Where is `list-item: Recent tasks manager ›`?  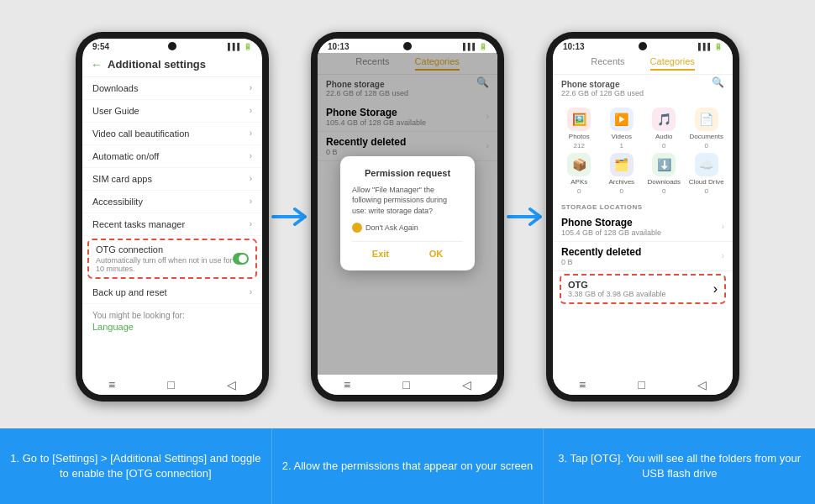 list-item: Recent tasks manager › is located at coordinates (172, 225).